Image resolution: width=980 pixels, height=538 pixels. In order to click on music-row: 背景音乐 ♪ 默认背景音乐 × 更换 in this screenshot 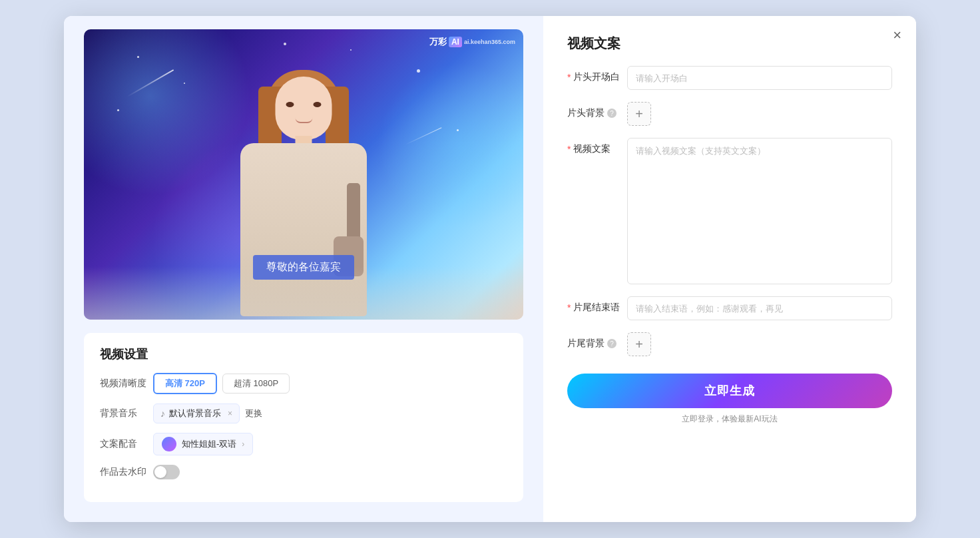, I will do `click(304, 413)`.